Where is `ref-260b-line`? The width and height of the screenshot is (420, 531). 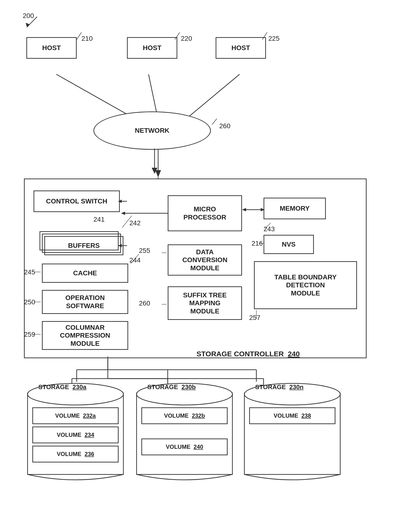 ref-260b-line is located at coordinates (153, 304).